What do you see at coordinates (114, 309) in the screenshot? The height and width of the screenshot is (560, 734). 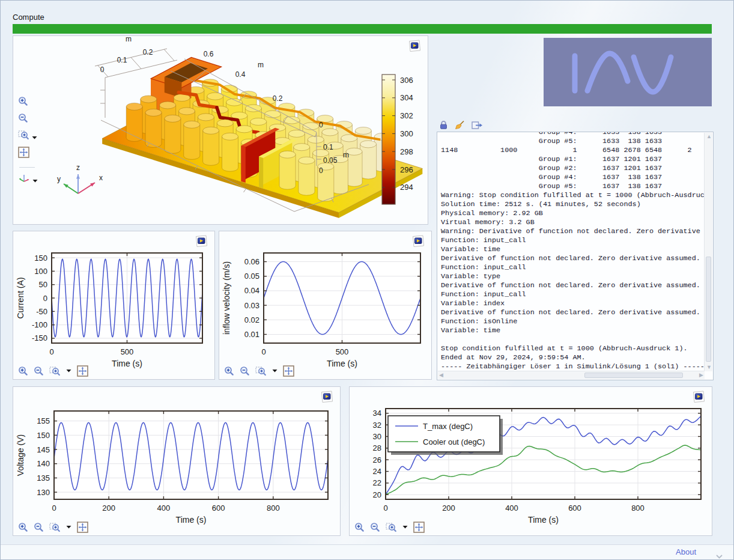 I see `current-chart: 0500150100500-50-100-150Time (s)Current …` at bounding box center [114, 309].